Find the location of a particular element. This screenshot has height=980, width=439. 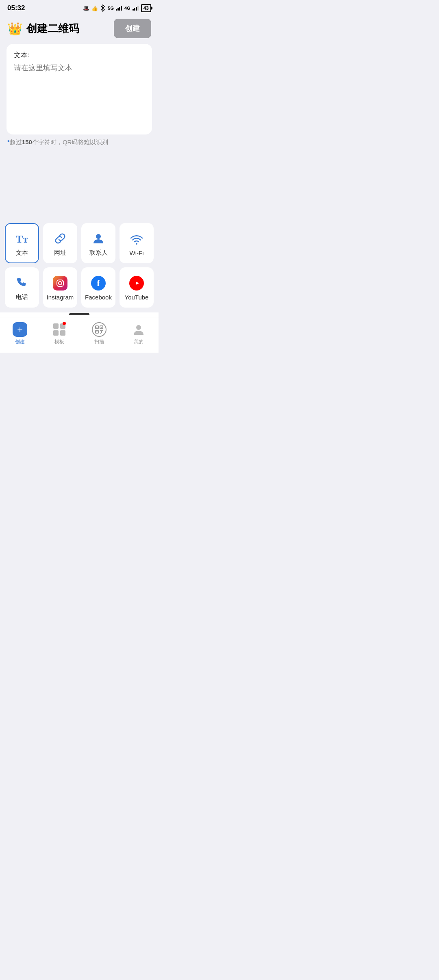

5g-icon: 5G is located at coordinates (111, 8).